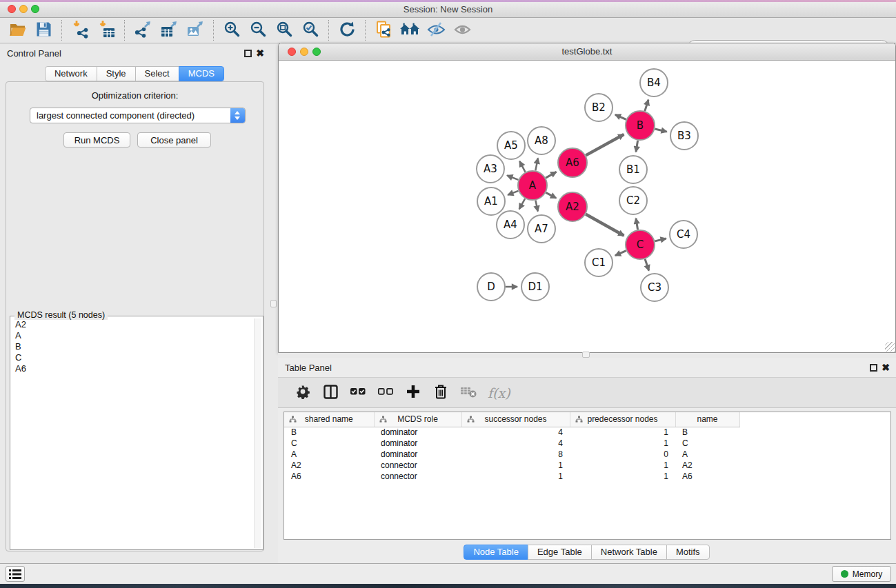 The height and width of the screenshot is (588, 896). What do you see at coordinates (418, 454) in the screenshot?
I see `table-cell: dominator` at bounding box center [418, 454].